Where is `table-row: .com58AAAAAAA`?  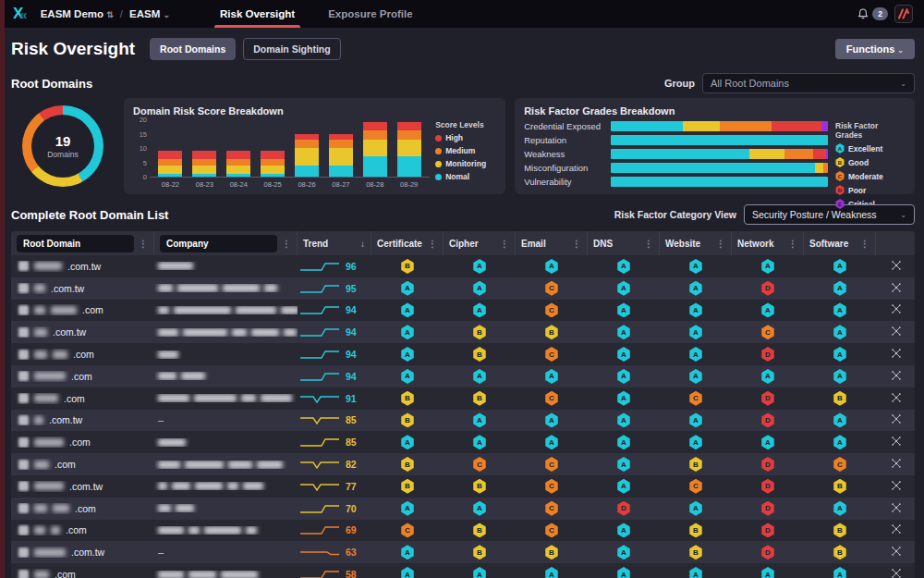 table-row: .com58AAAAAAA is located at coordinates (463, 571).